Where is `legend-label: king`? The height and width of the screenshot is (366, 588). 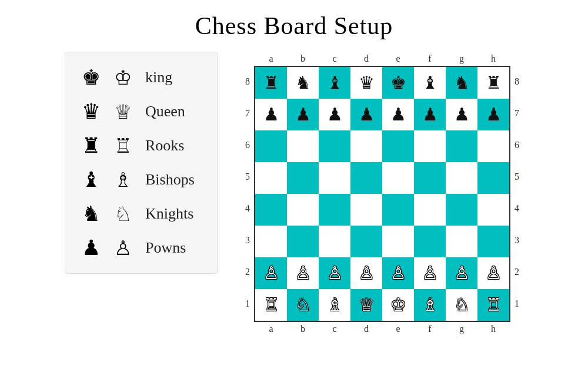 legend-label: king is located at coordinates (159, 78).